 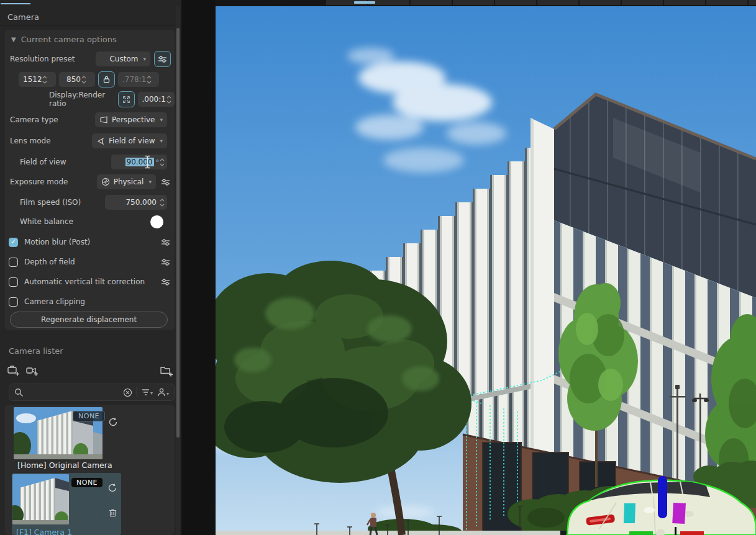 I want to click on resolution-height-field: 850, so click(x=77, y=79).